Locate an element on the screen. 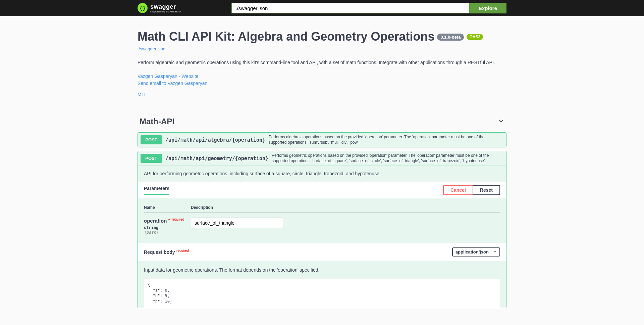 The image size is (644, 325). param-in: (path) is located at coordinates (167, 232).